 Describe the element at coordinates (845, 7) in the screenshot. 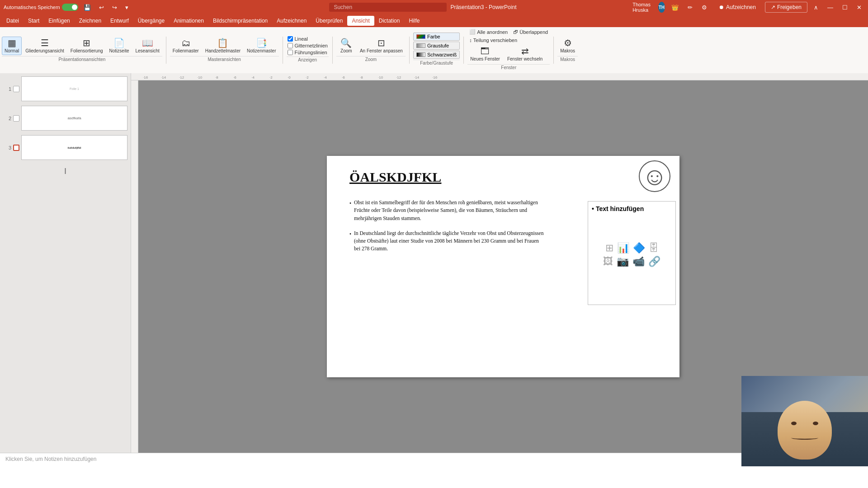

I see `maximize-button: ☐` at that location.